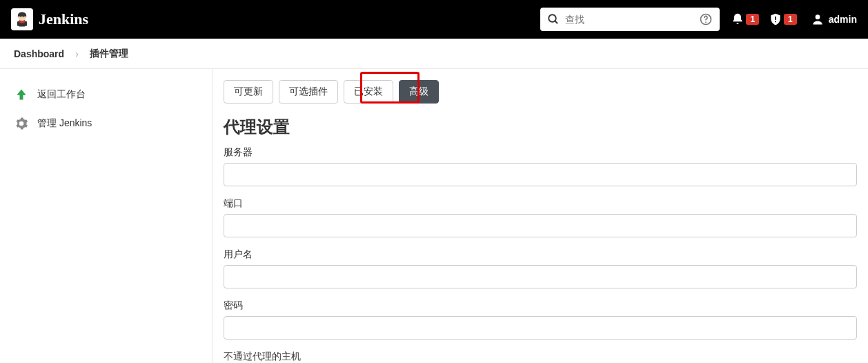 Image resolution: width=868 pixels, height=363 pixels. What do you see at coordinates (776, 19) in the screenshot?
I see `shield-alert-icon` at bounding box center [776, 19].